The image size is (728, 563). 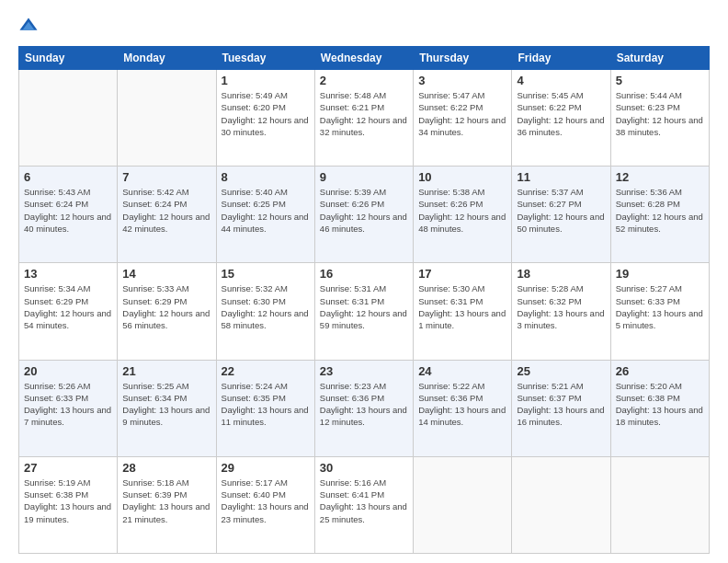 I want to click on day-number: 3, so click(x=462, y=81).